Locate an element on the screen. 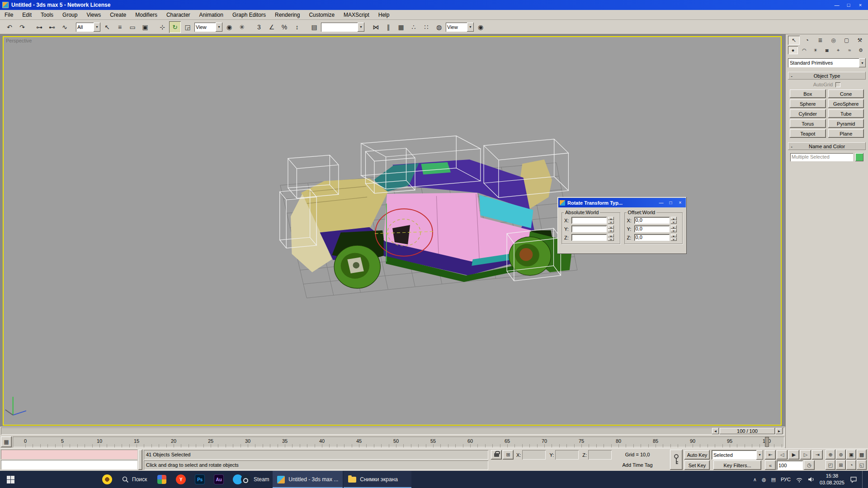  minimize-button: — is located at coordinates (837, 5).